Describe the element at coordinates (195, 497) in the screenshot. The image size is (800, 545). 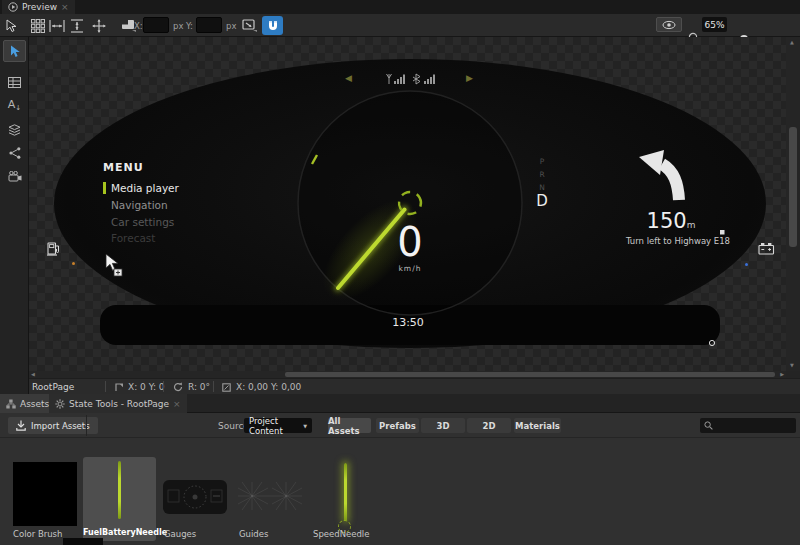
I see `asset-thumb-gauges` at that location.